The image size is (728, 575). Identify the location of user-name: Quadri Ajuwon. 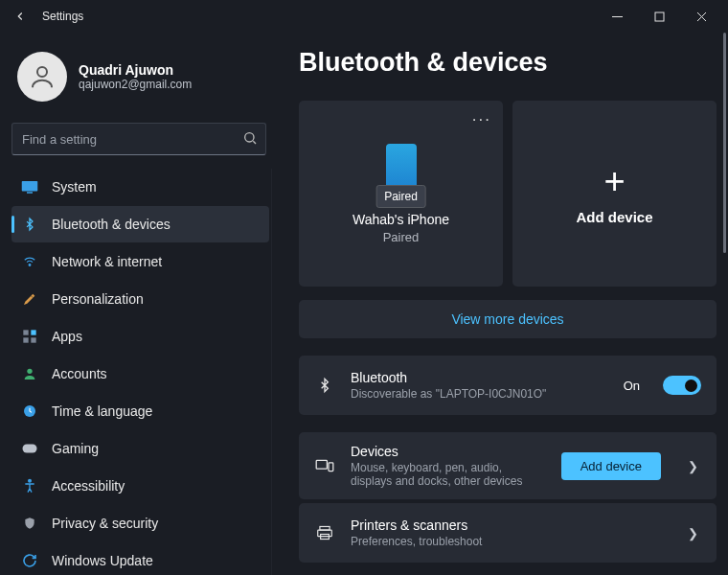
(135, 70).